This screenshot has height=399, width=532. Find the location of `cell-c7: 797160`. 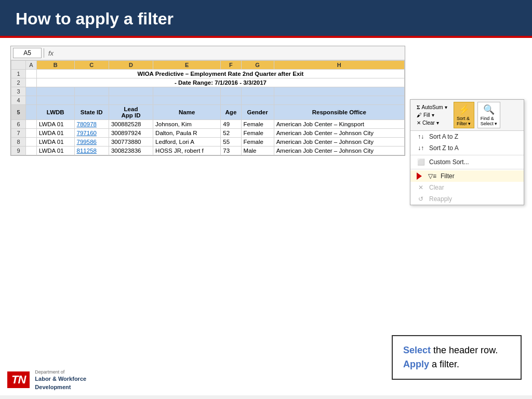

cell-c7: 797160 is located at coordinates (91, 133).